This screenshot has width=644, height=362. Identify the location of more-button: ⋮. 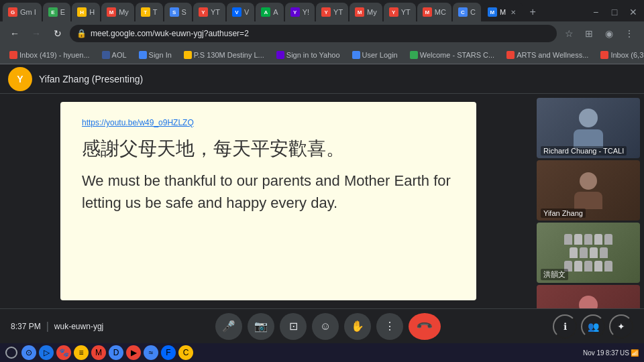
(390, 326).